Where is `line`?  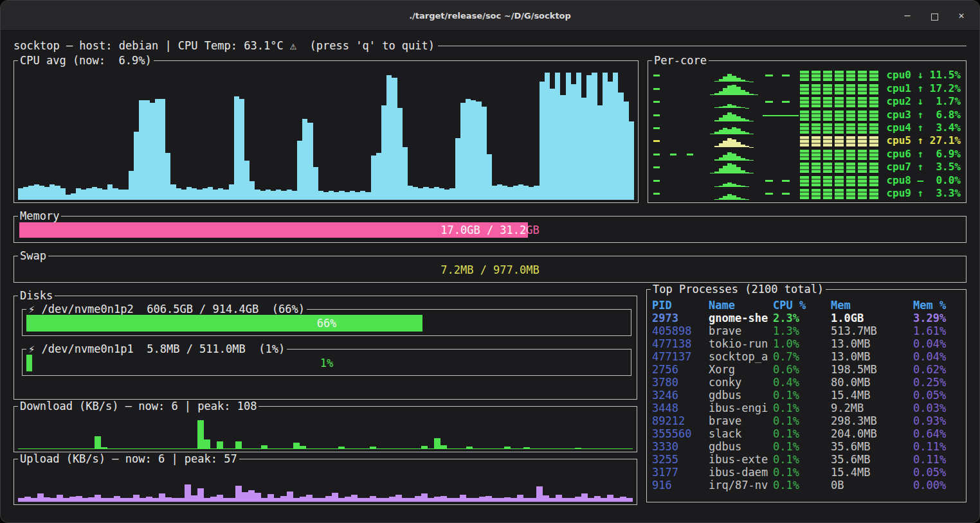 line is located at coordinates (781, 116).